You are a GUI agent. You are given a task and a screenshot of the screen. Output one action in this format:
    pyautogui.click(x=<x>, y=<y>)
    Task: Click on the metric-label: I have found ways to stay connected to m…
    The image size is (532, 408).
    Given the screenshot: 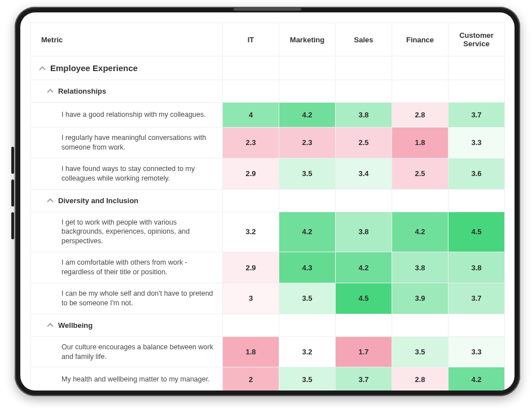 What is the action you would take?
    pyautogui.click(x=127, y=174)
    